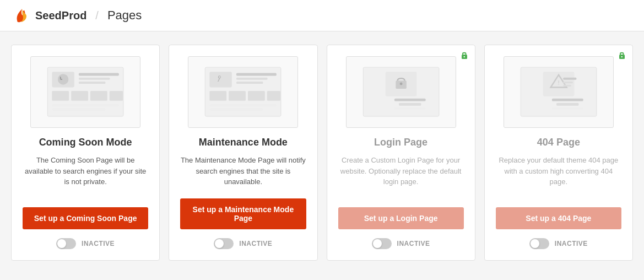 This screenshot has height=280, width=644. Describe the element at coordinates (125, 15) in the screenshot. I see `page-title: Pages` at that location.